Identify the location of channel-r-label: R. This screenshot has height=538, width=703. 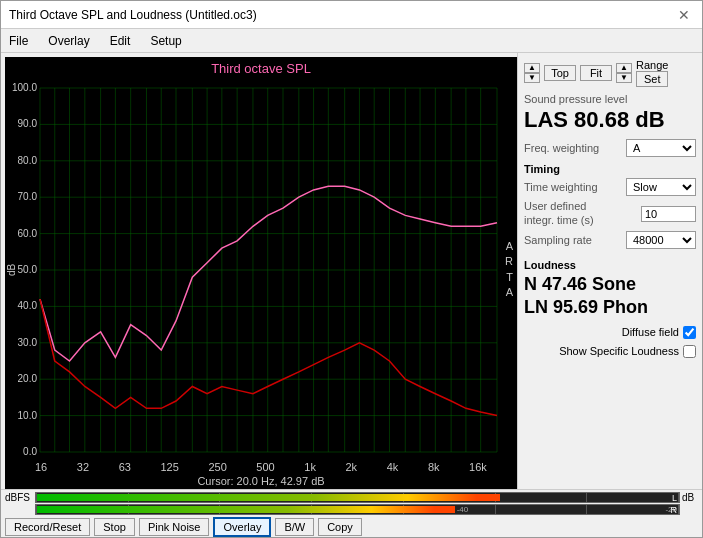
(674, 510).